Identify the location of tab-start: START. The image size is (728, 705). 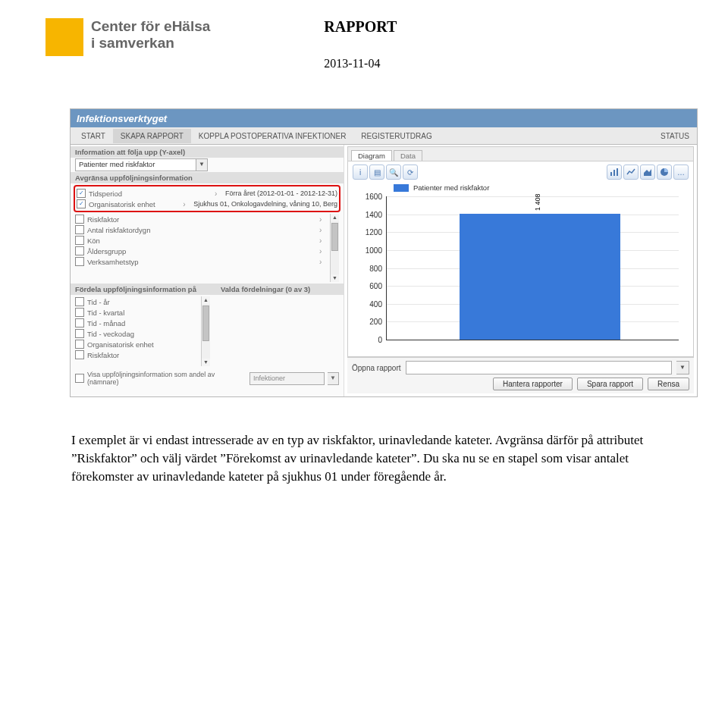
(93, 136).